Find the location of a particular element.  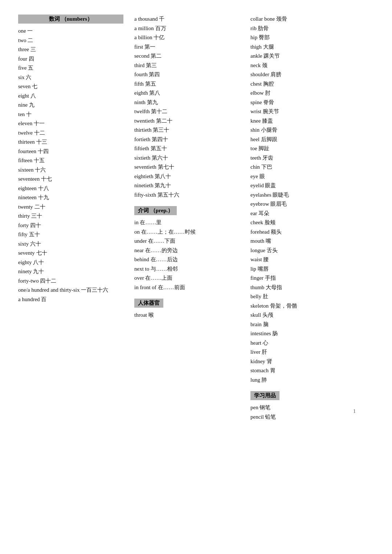

list-item: ankle 踝关节 is located at coordinates (314, 56).